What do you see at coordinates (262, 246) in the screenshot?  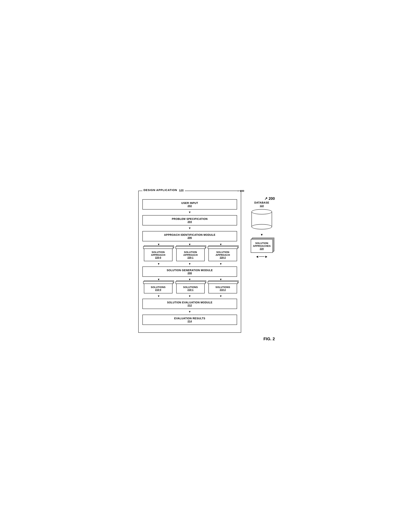 I see `db-solution-approaches: SOLUTION APPROACHES 220` at bounding box center [262, 246].